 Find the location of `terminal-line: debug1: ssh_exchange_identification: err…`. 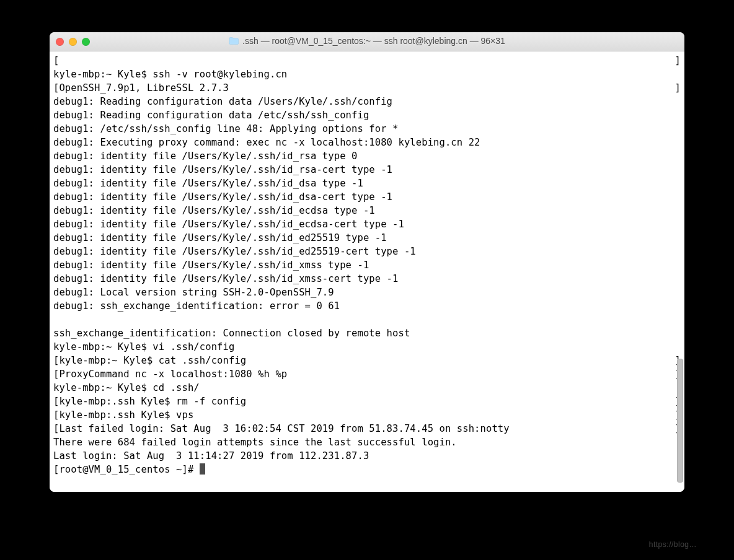

terminal-line: debug1: ssh_exchange_identification: err… is located at coordinates (367, 306).